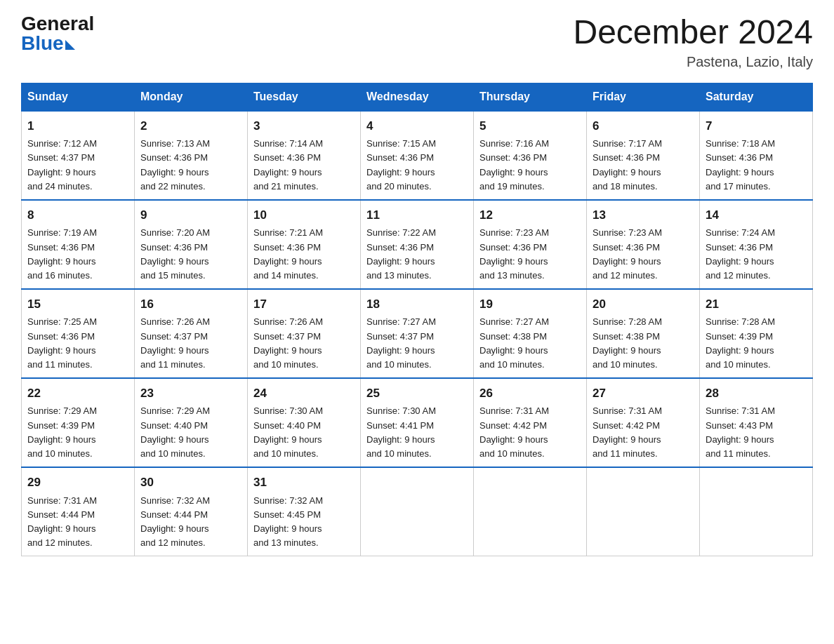 The height and width of the screenshot is (644, 834). What do you see at coordinates (191, 334) in the screenshot?
I see `calendar-cell: 16Sunrise: 7:26 AMSunset: 4:37 PMDayligh…` at bounding box center [191, 334].